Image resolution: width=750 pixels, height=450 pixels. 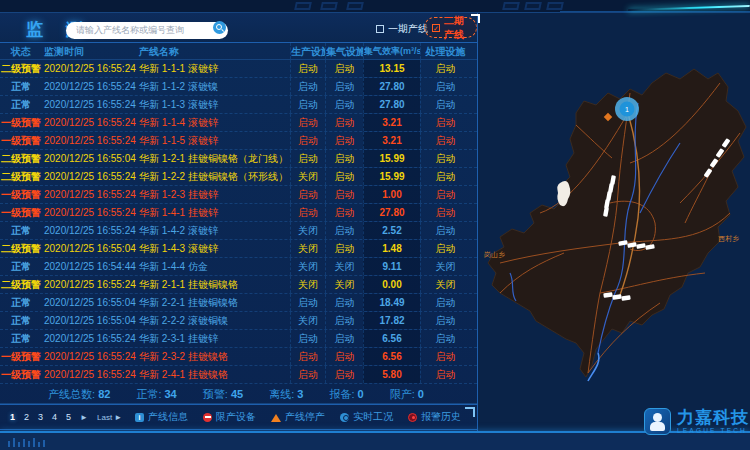 I want to click on line-name-cell: 华新 1-4-2 滚镀锌, so click(x=214, y=230).